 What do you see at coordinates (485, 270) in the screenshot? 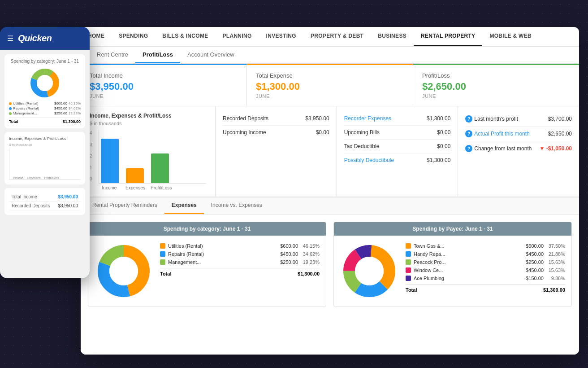
I see `legend-window: Window Ce... $450.00 15.63%` at bounding box center [485, 270].